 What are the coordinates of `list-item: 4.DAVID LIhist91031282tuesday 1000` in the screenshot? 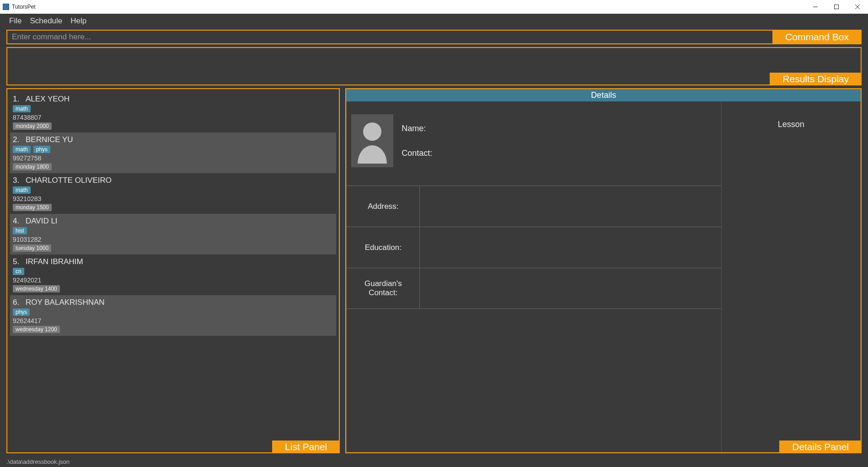 It's located at (173, 234).